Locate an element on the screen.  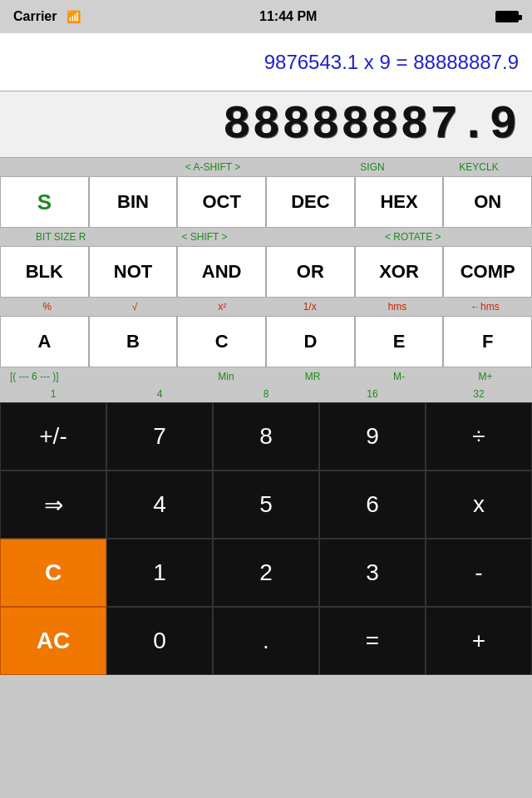
btn-a: A is located at coordinates (45, 342).